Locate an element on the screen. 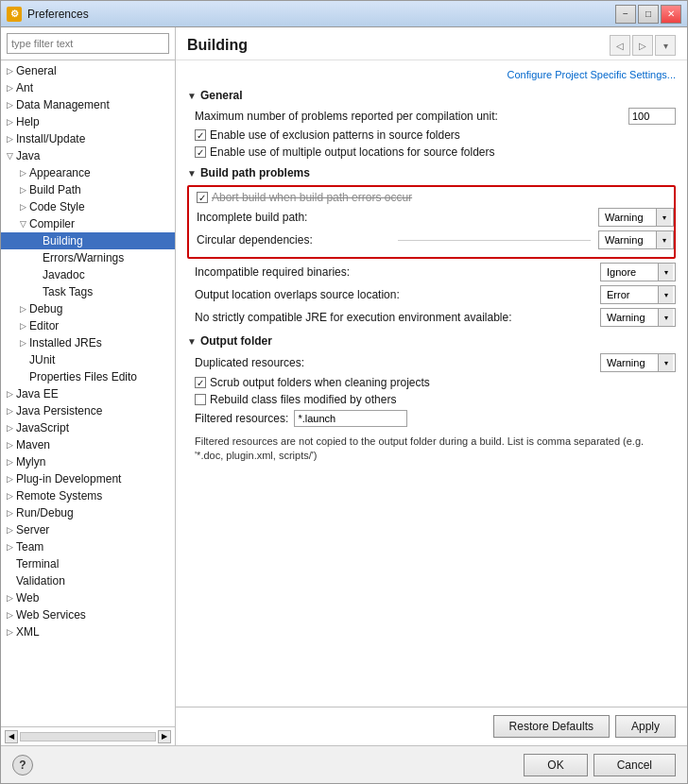 The image size is (688, 784). search-box is located at coordinates (88, 43).